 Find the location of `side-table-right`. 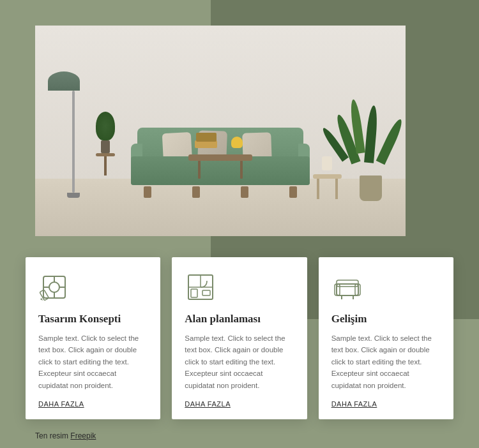

side-table-right is located at coordinates (327, 186).